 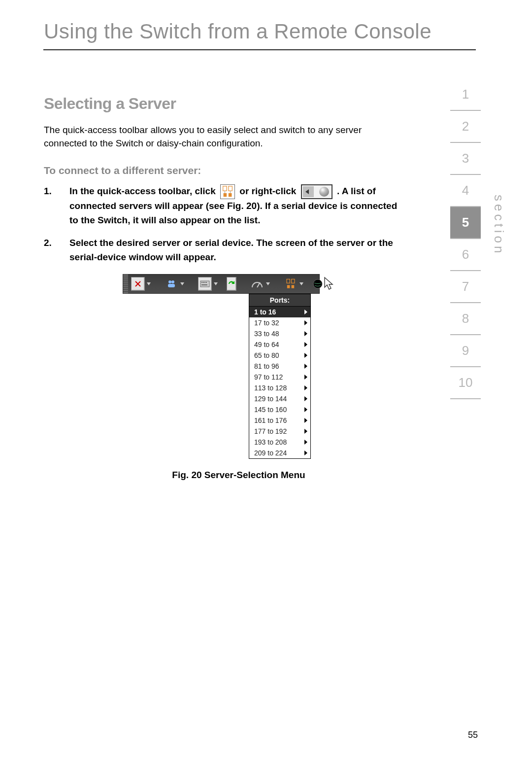 What do you see at coordinates (267, 366) in the screenshot?
I see `ports-menu-item-label: 81 to 96` at bounding box center [267, 366].